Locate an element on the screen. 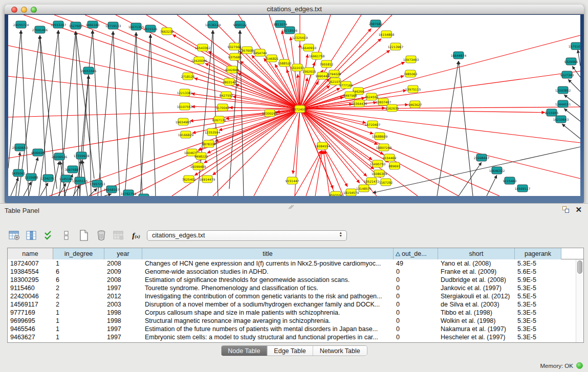 The image size is (588, 372). column-header-year: year is located at coordinates (123, 254).